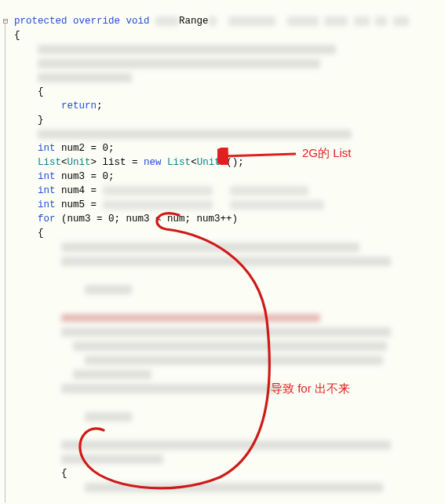 This screenshot has width=445, height=504. I want to click on line-1: protected override void Range, so click(212, 21).